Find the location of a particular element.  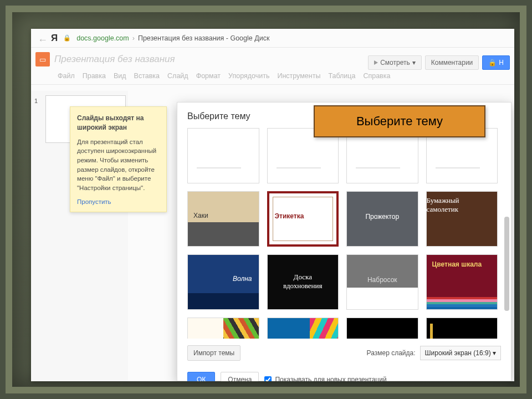

address-breadcrumb: docs.google.com › Презентация без назван… is located at coordinates (173, 38).